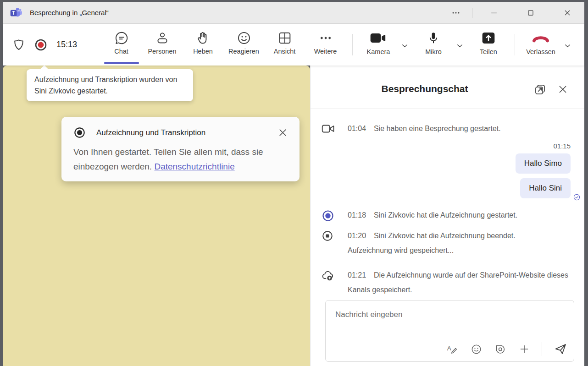  What do you see at coordinates (121, 45) in the screenshot?
I see `tab-chat: Chat` at bounding box center [121, 45].